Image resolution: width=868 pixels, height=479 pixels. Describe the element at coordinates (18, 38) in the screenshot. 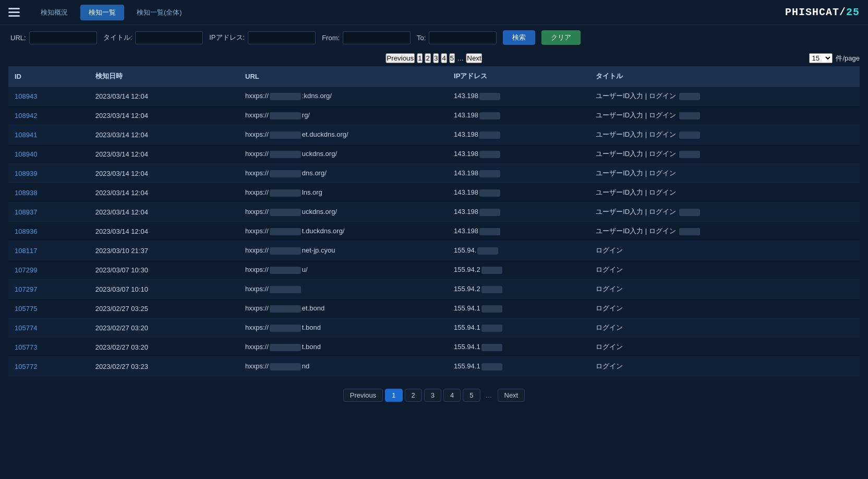

I see `url-label: URL:` at that location.